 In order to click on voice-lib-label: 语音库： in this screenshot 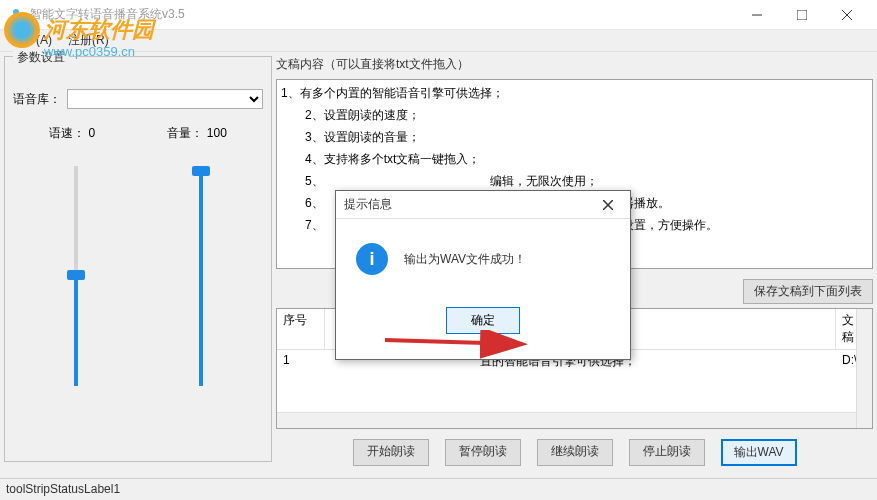, I will do `click(37, 100)`.